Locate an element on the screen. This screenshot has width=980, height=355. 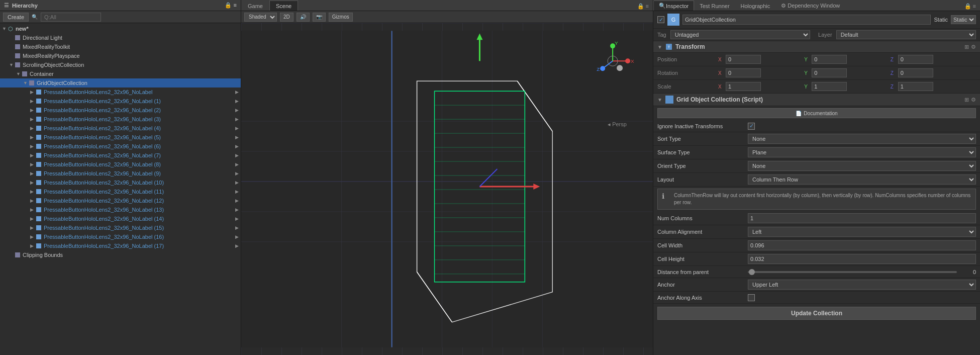
hierarchy-item-new: ▼⬡new* is located at coordinates (121, 29).